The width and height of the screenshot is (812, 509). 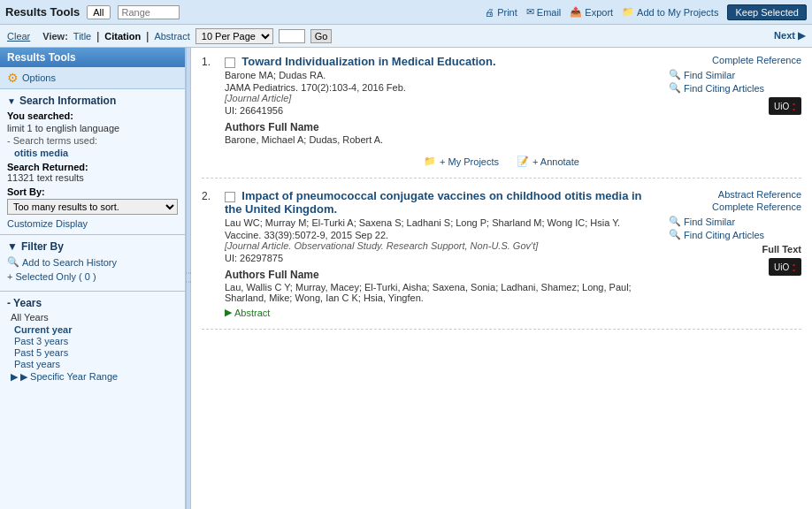 What do you see at coordinates (502, 100) in the screenshot?
I see `article-row: 1. Toward Individualization in Medical E…` at bounding box center [502, 100].